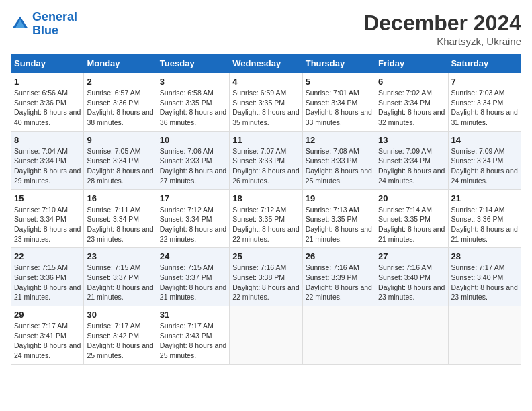 The width and height of the screenshot is (532, 411). I want to click on weekday-friday: Friday, so click(412, 64).